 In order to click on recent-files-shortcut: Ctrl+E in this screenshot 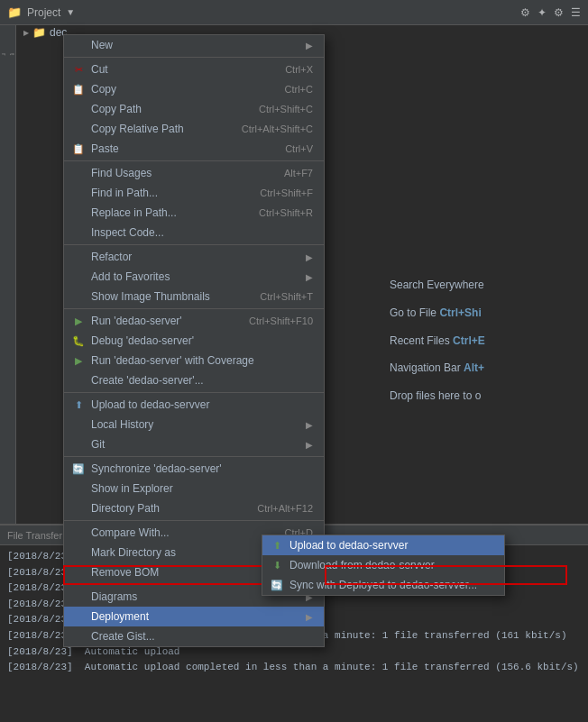, I will do `click(469, 341)`.